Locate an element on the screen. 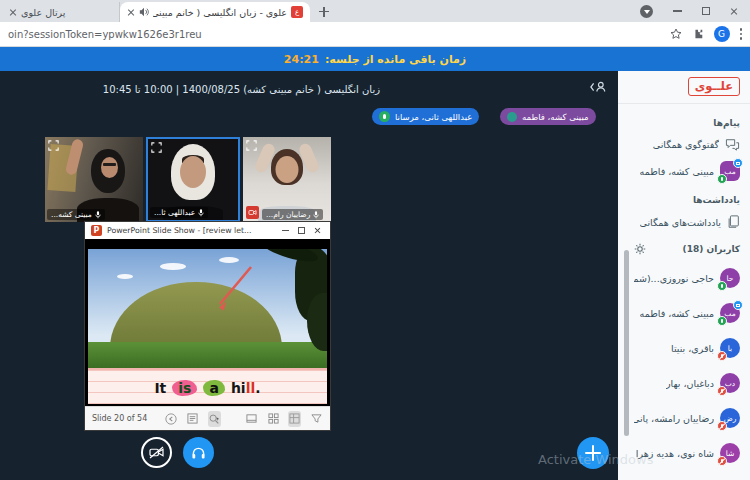 This screenshot has width=750, height=480. session-timer-banner: زمان باقی مانده از جلسه: 24:21 is located at coordinates (375, 59).